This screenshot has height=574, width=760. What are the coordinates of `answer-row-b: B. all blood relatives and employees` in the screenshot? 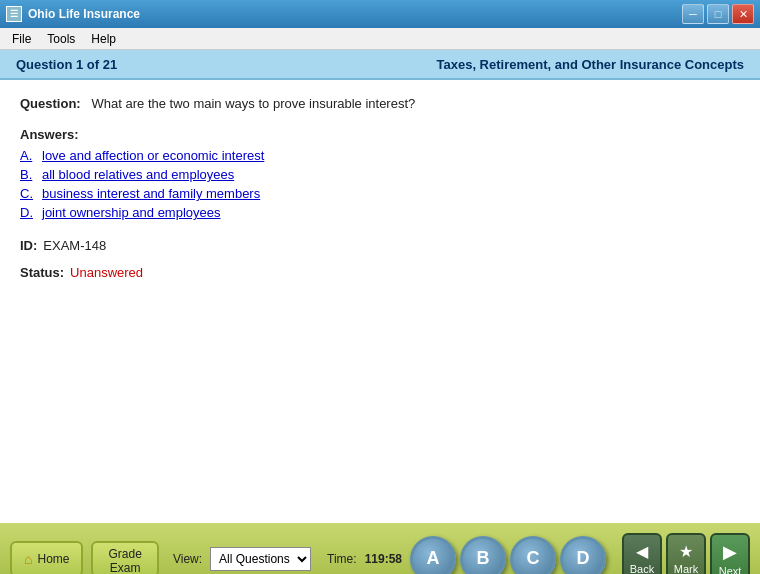 It's located at (380, 174).